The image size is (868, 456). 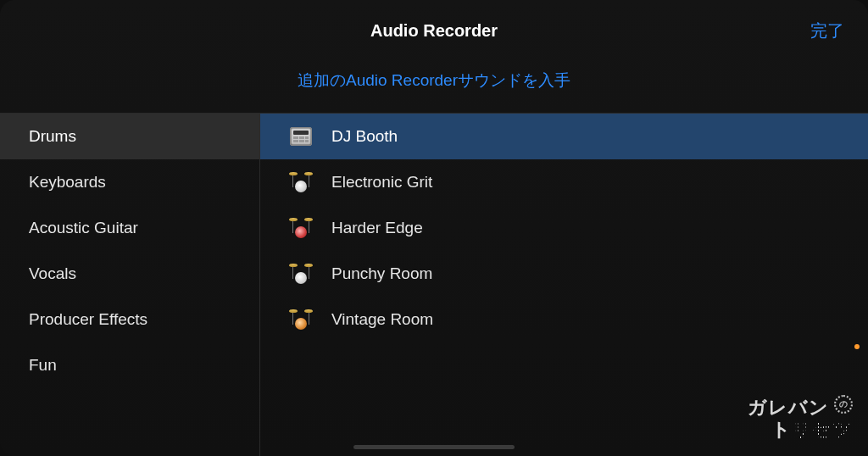 I want to click on category-label: Vocals, so click(x=53, y=274).